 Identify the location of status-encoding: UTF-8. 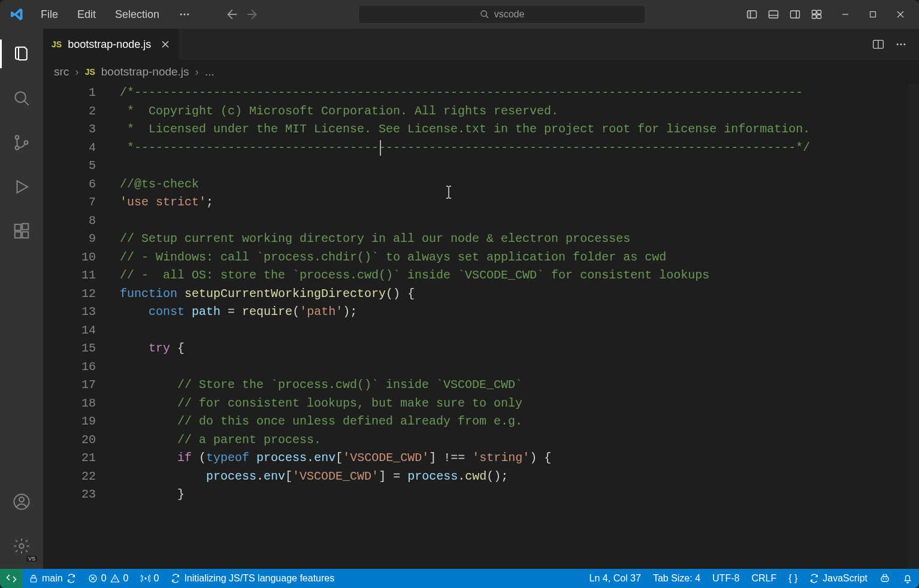
(726, 578).